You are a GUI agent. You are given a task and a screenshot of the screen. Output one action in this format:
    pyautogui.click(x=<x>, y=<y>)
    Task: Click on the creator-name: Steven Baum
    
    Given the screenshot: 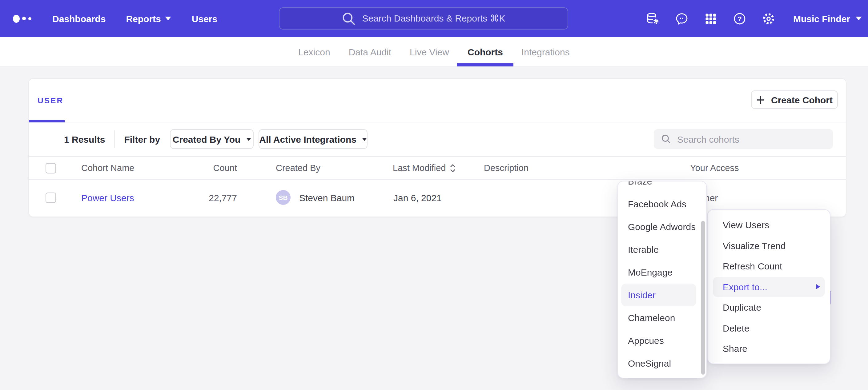 What is the action you would take?
    pyautogui.click(x=327, y=197)
    